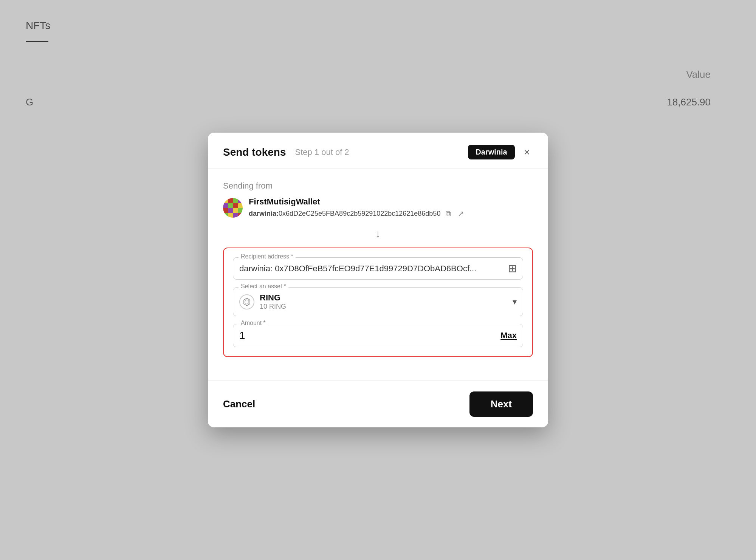 Image resolution: width=756 pixels, height=560 pixels. Describe the element at coordinates (233, 208) in the screenshot. I see `wallet-avatar` at that location.